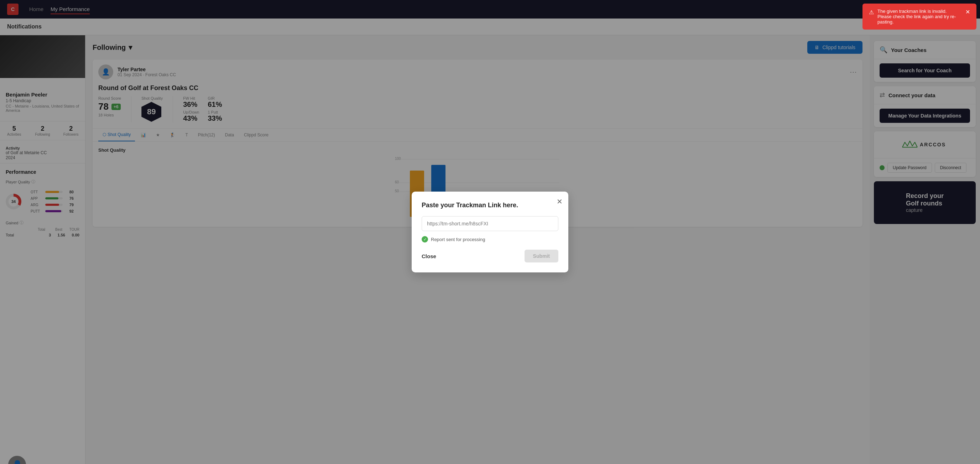 The image size is (980, 464). I want to click on modal-success-message: ✓ Report sent for processing, so click(490, 240).